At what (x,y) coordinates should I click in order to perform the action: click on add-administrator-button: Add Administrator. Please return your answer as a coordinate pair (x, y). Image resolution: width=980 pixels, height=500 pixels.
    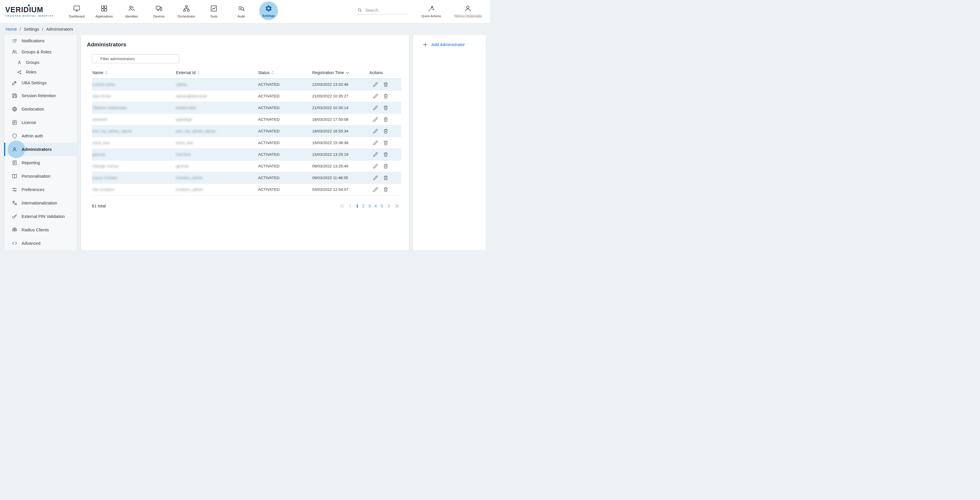
    Looking at the image, I should click on (454, 45).